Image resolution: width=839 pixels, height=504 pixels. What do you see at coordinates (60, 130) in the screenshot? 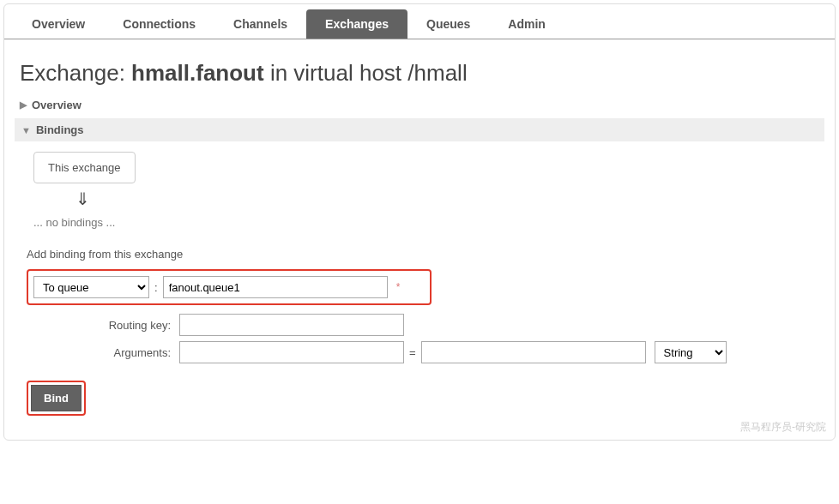
I see `section-bindings-label: Bindings` at bounding box center [60, 130].